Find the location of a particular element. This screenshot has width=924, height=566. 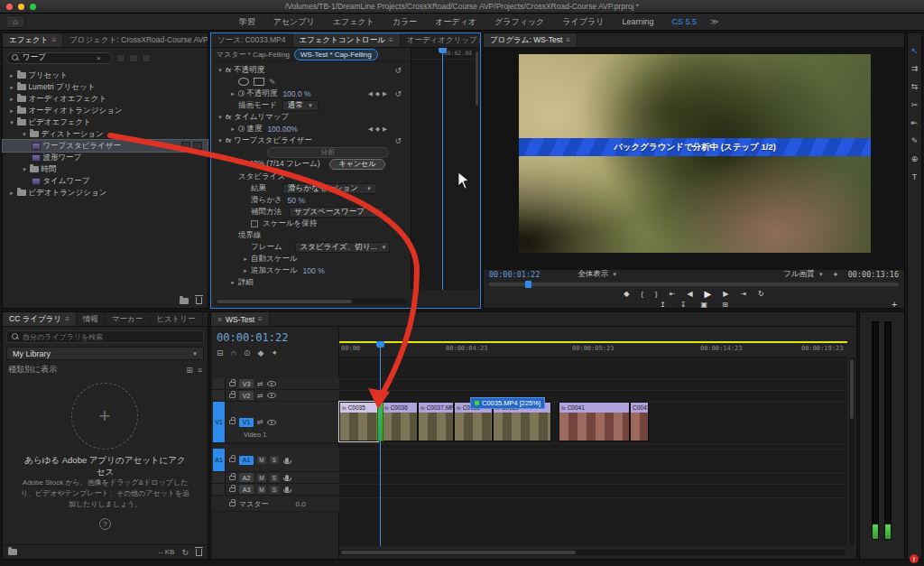

tab-info: 情報 is located at coordinates (91, 320).